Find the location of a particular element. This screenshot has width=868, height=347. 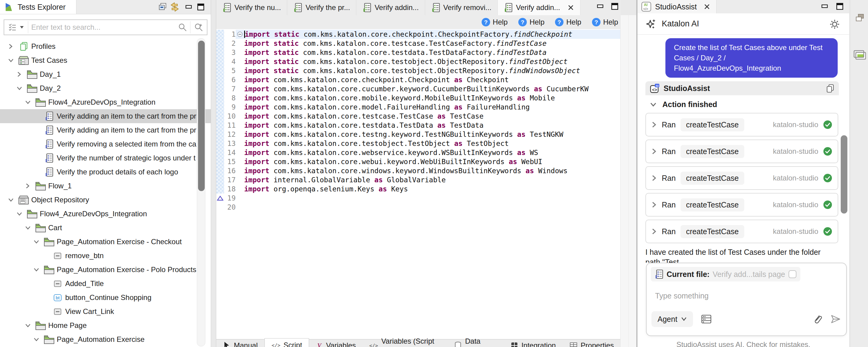

view-tab-integration: Integration is located at coordinates (533, 343).